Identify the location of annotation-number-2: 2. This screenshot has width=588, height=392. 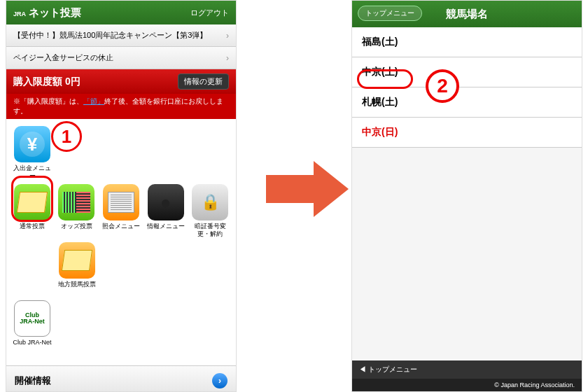
(442, 86).